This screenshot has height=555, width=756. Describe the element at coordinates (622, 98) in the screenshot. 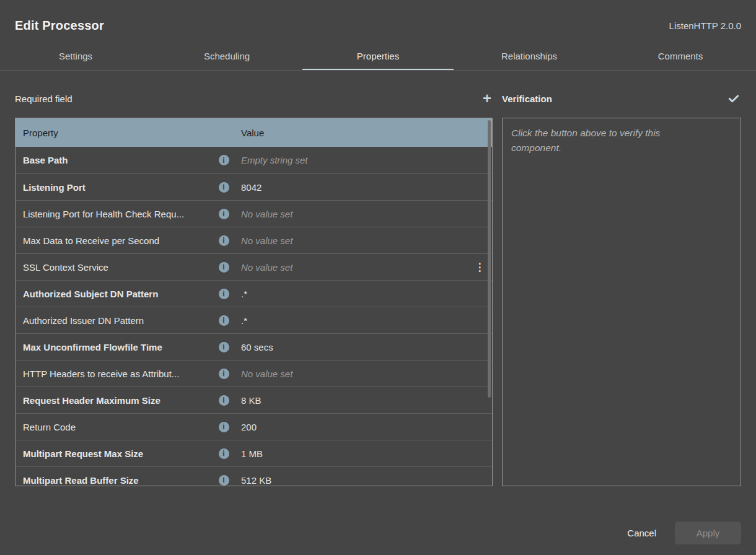

I see `verification-section-head: Verification` at that location.